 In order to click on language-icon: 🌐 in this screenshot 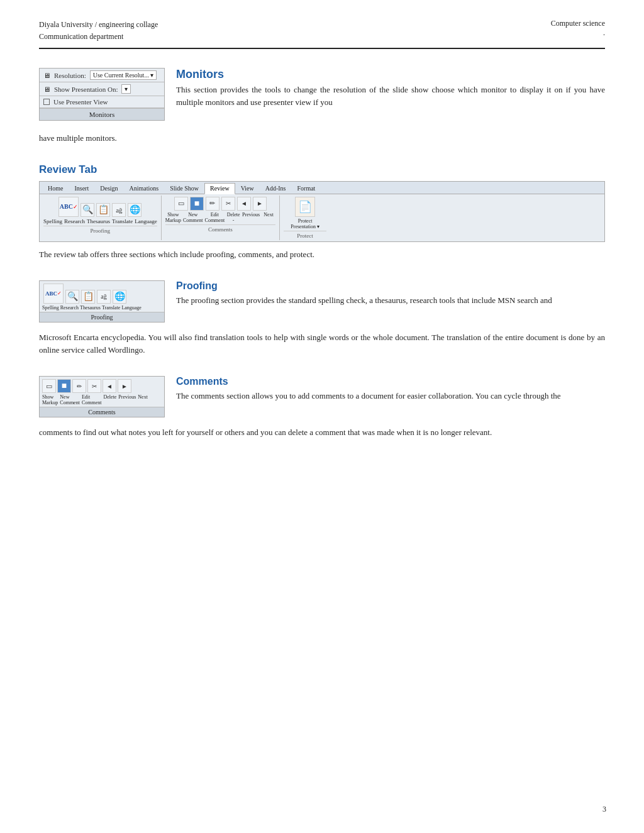, I will do `click(135, 210)`.